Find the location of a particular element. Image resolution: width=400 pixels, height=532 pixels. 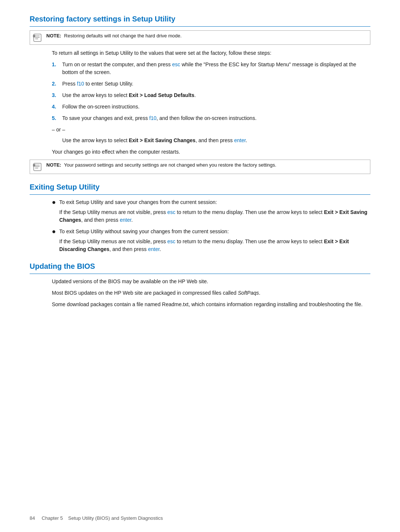

restoring-intro: To return all settings in Setup Utility … is located at coordinates (211, 53).